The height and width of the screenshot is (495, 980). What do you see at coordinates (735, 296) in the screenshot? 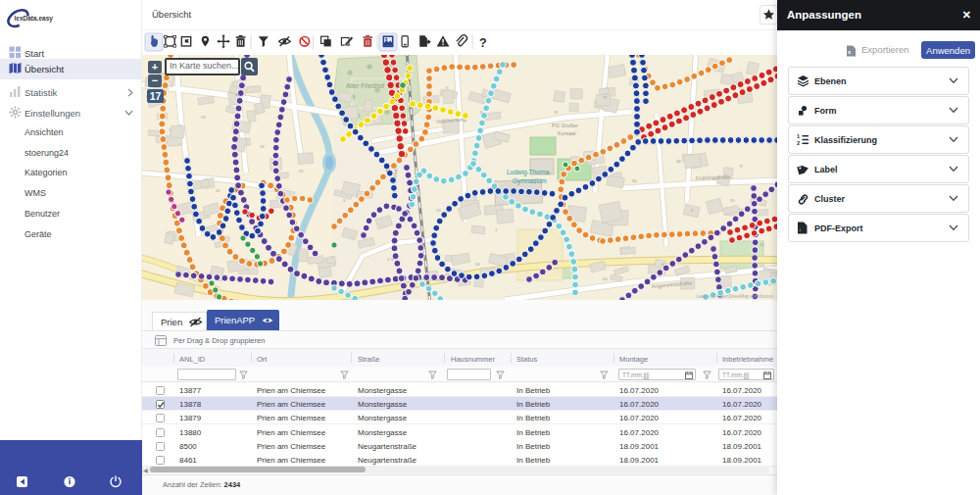
I see `svg-text:Leaflet | © OpenStreetMap cont: Leaflet | © OpenStreetMap contributors` at bounding box center [735, 296].